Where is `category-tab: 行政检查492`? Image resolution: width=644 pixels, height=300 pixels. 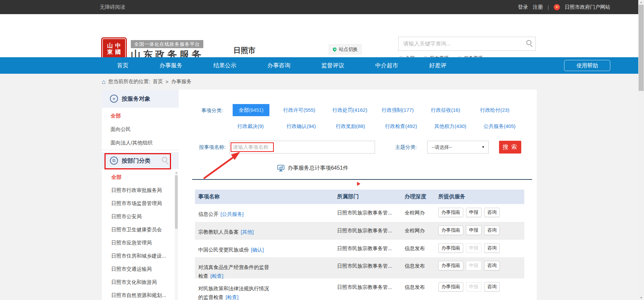
category-tab: 行政检查492 is located at coordinates (401, 126).